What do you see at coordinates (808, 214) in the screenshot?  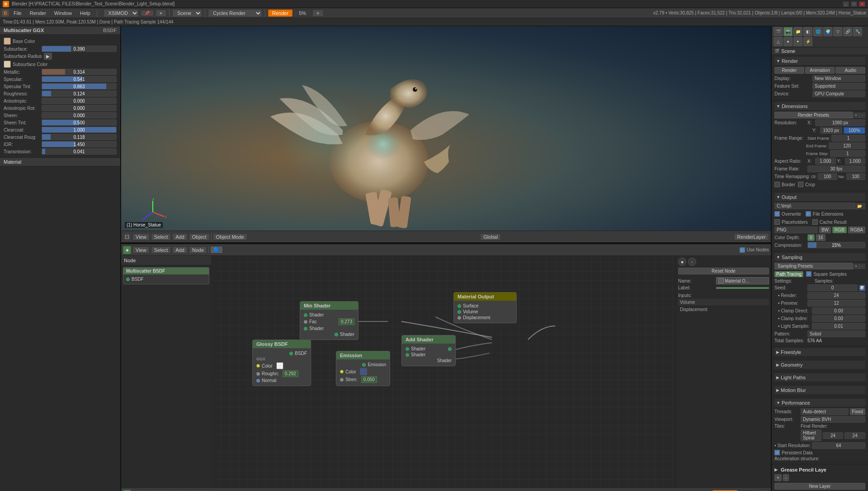 I see `file-ext-check: ✓` at bounding box center [808, 214].